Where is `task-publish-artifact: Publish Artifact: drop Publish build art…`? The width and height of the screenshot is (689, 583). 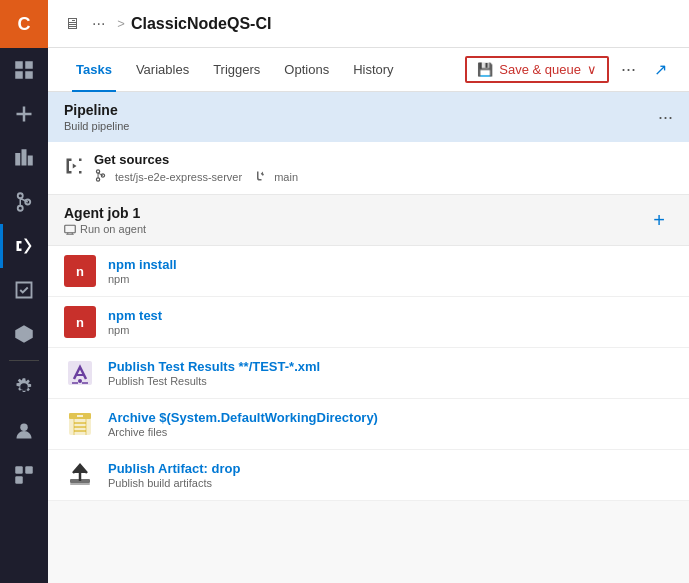 task-publish-artifact: Publish Artifact: drop Publish build art… is located at coordinates (368, 476).